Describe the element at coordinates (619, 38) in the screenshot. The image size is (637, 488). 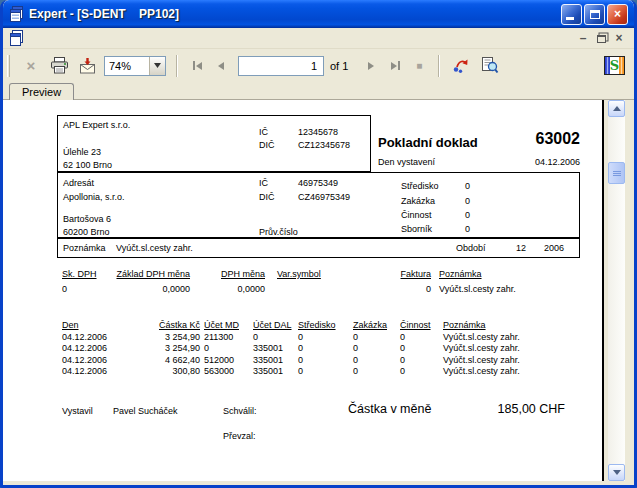
I see `mdi-close-button: ×` at that location.